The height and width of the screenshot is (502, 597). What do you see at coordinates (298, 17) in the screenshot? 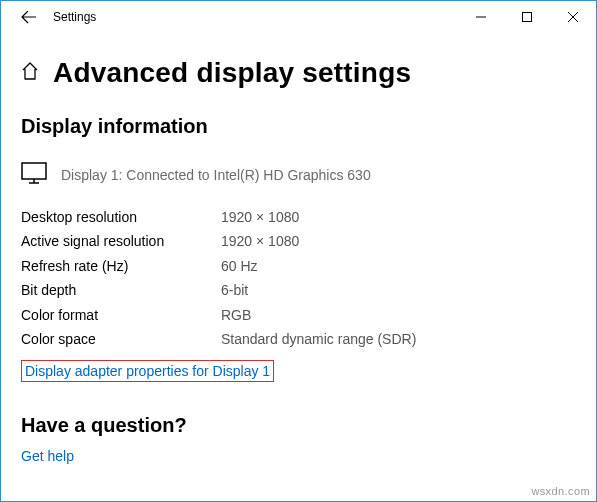
I see `titlebar: Settings` at bounding box center [298, 17].